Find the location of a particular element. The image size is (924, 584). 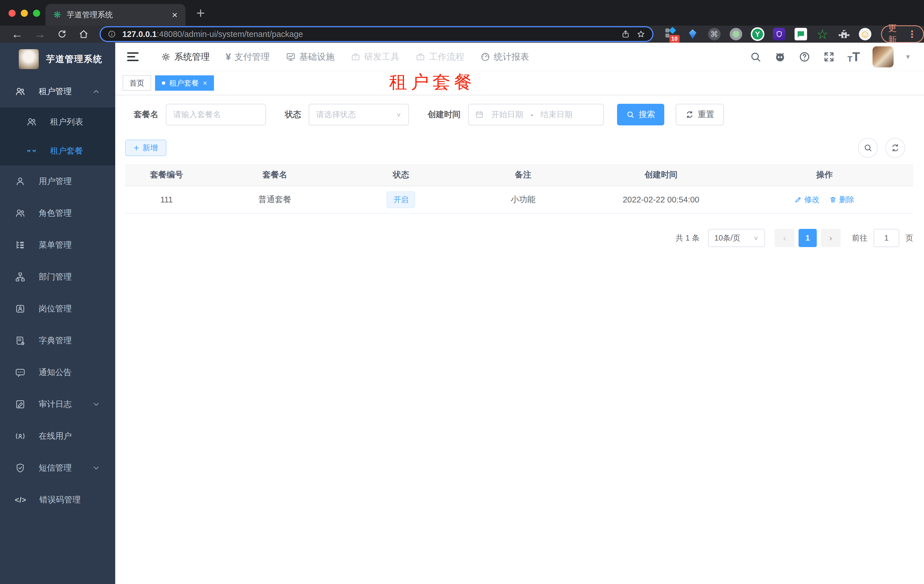

table-header: 套餐编号 is located at coordinates (167, 175).